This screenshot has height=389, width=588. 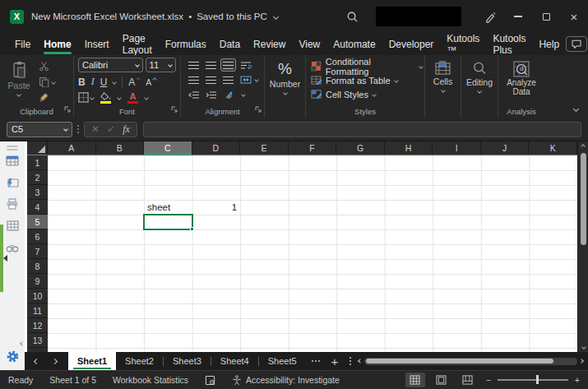 I want to click on format-painter-button, so click(x=47, y=97).